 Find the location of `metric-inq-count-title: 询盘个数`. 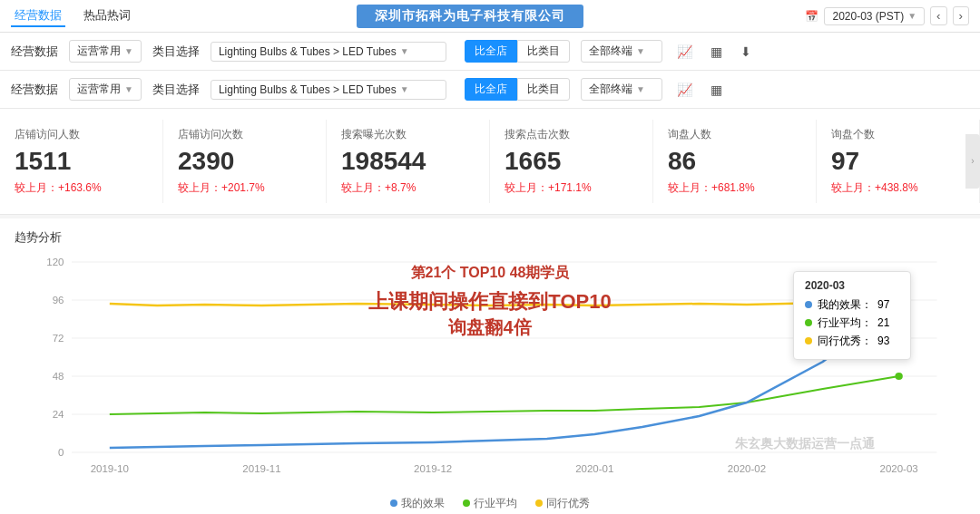

metric-inq-count-title: 询盘个数 is located at coordinates (898, 134).